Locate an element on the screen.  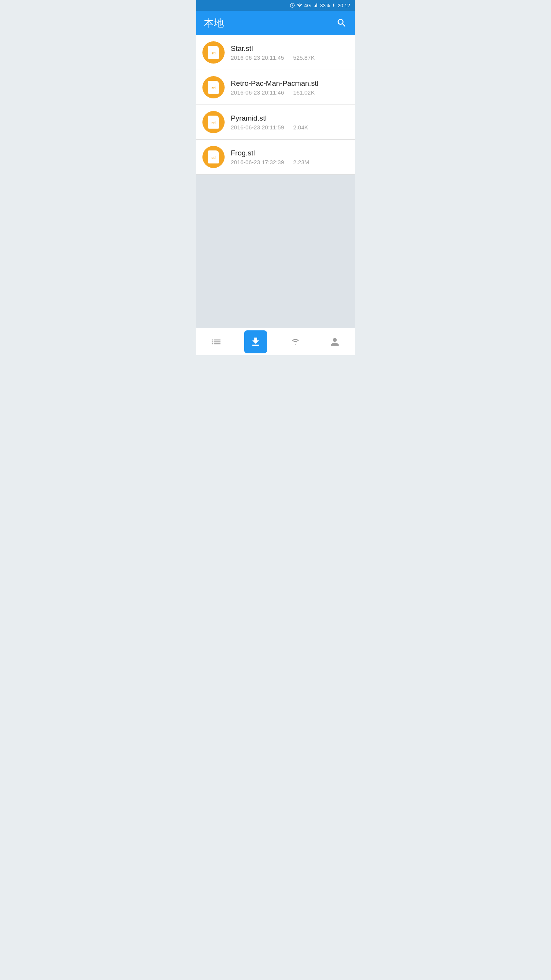
file-size-3: 2.23M is located at coordinates (301, 162).